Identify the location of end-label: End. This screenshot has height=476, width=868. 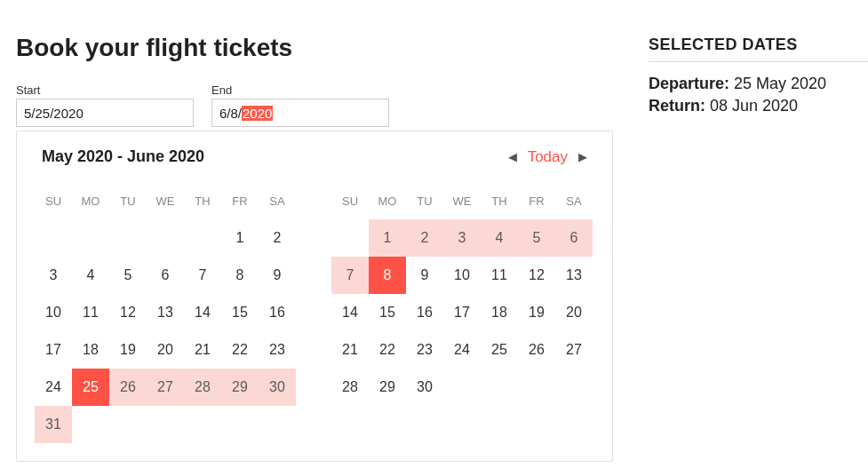
(300, 91).